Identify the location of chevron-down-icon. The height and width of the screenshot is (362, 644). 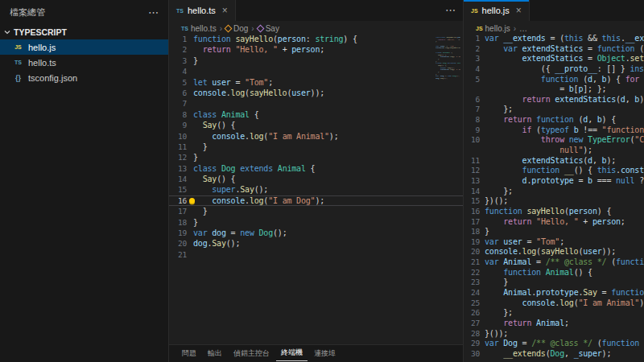
(7, 32).